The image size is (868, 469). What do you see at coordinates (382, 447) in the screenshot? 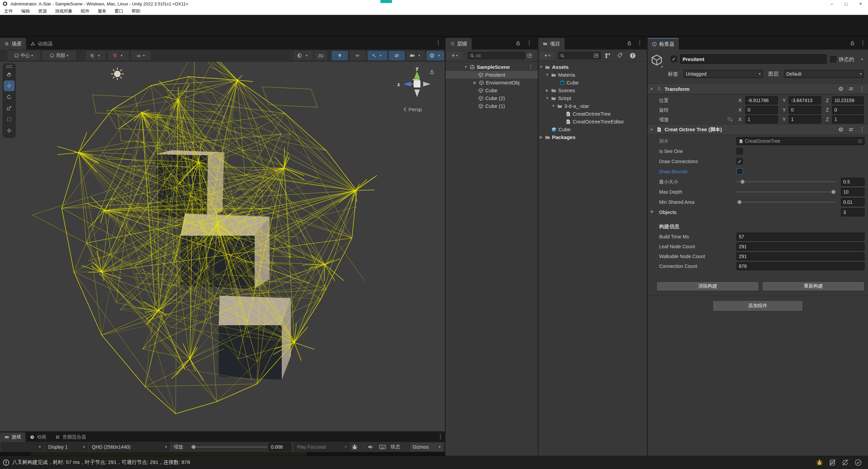
I see `keyboard-icon` at bounding box center [382, 447].